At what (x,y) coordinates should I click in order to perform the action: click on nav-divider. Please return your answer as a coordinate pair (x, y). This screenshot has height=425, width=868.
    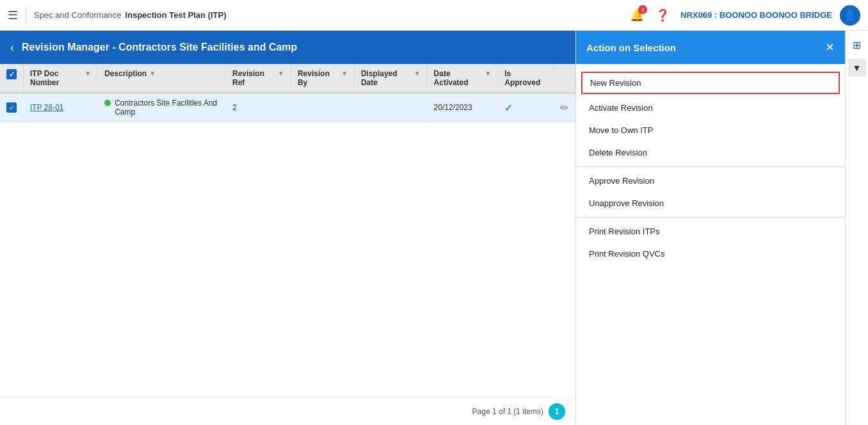
    Looking at the image, I should click on (26, 15).